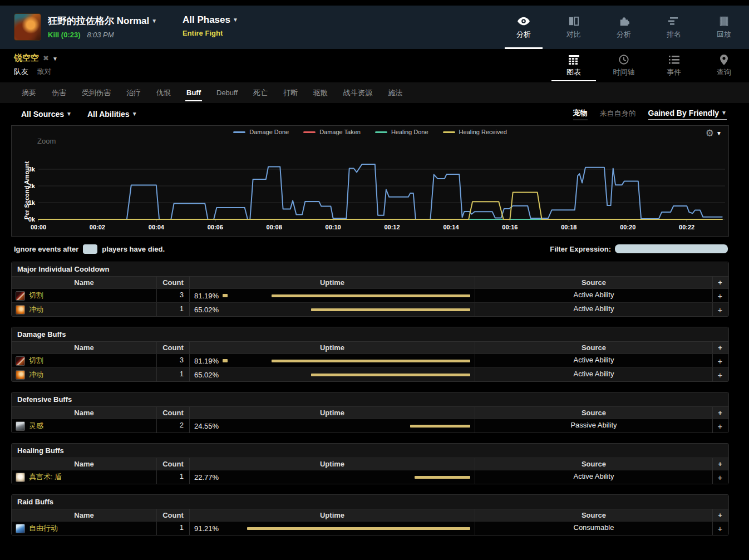  Describe the element at coordinates (475, 132) in the screenshot. I see `legend-healing-received: Healing Received` at that location.